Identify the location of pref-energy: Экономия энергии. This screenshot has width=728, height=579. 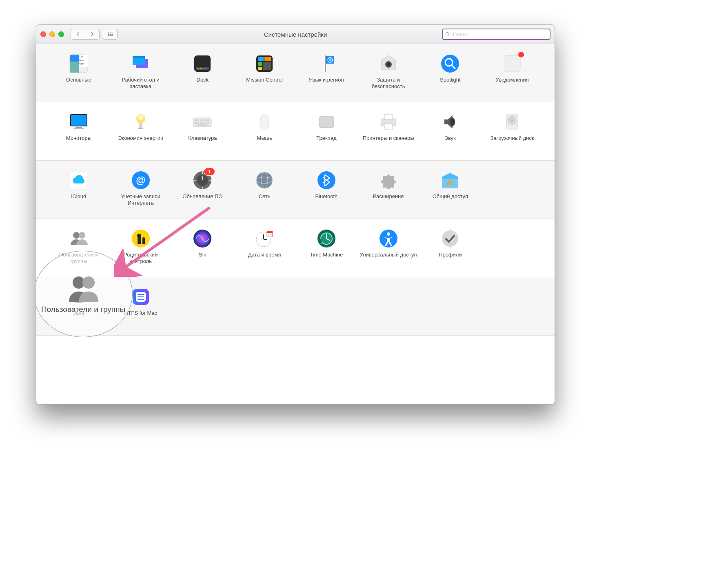
(141, 131).